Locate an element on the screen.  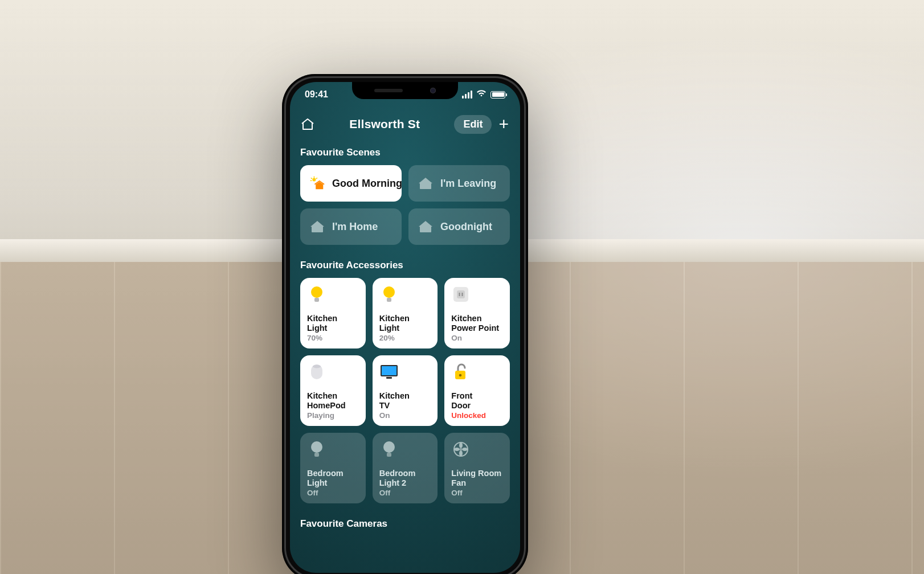
accessory-line2: HomePod is located at coordinates (333, 405).